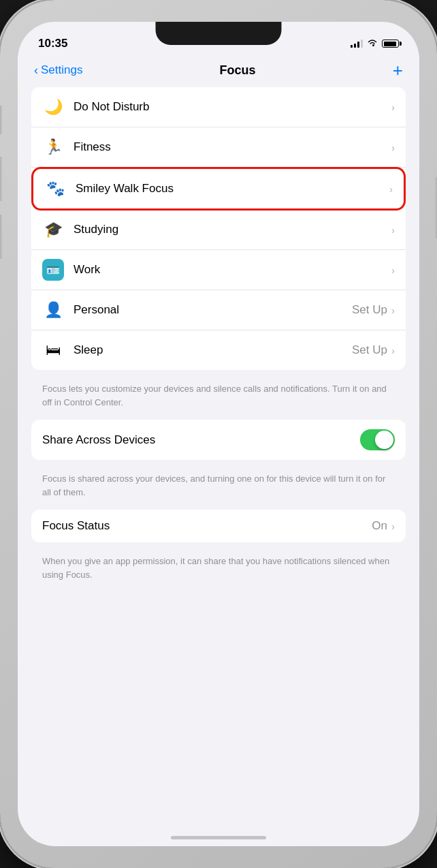  What do you see at coordinates (393, 108) in the screenshot?
I see `do-not-disturb-chevron-icon: ›` at bounding box center [393, 108].